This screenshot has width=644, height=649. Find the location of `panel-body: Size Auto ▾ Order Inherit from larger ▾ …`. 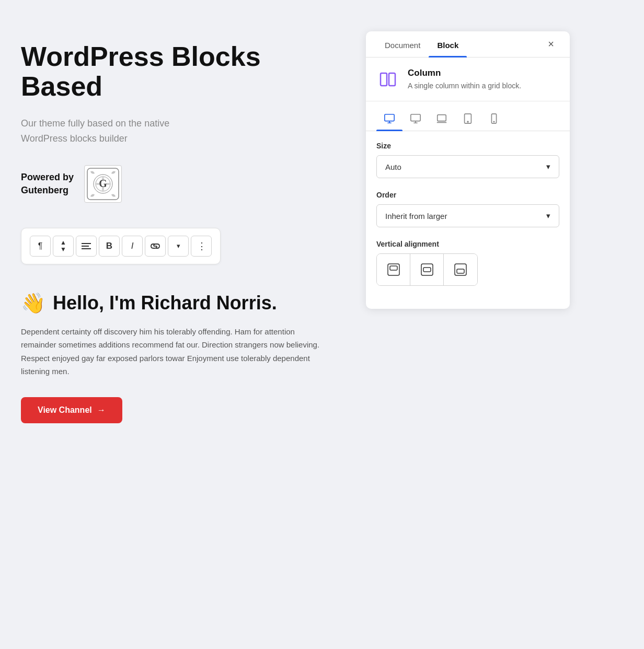

panel-body: Size Auto ▾ Order Inherit from larger ▾ … is located at coordinates (468, 220).